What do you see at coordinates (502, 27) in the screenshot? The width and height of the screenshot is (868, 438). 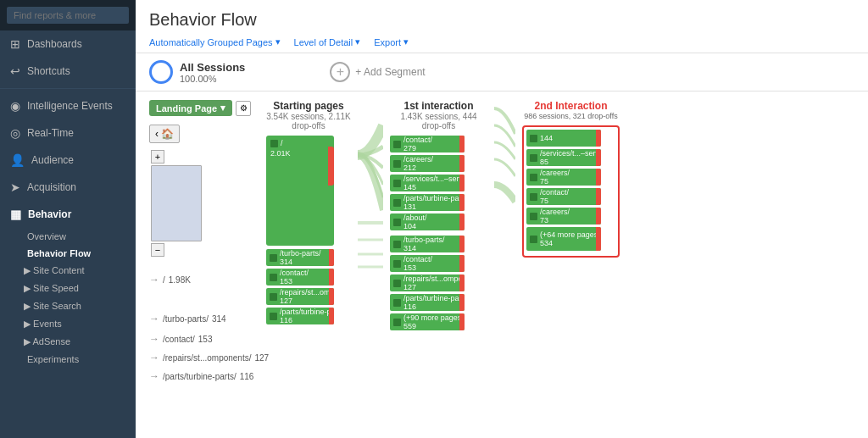 I see `main-header: Behavior Flow Automatically Grouped Page…` at bounding box center [502, 27].